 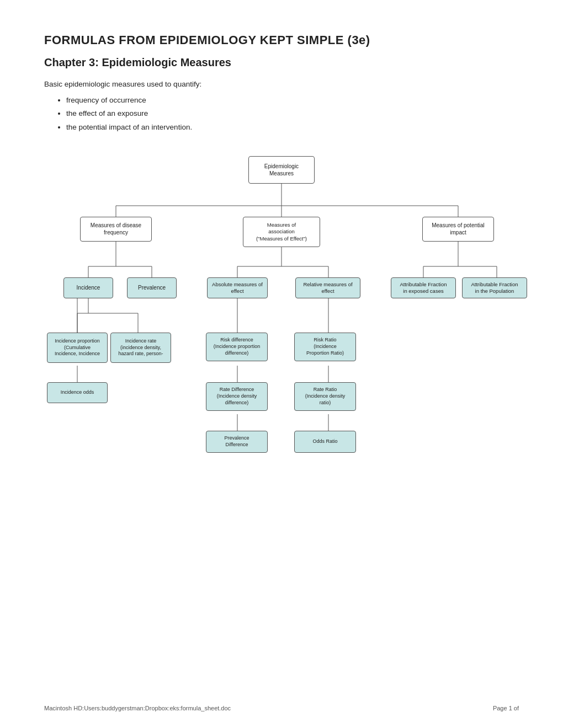 What do you see at coordinates (506, 708) in the screenshot?
I see `footer-right: Page 1 of` at bounding box center [506, 708].